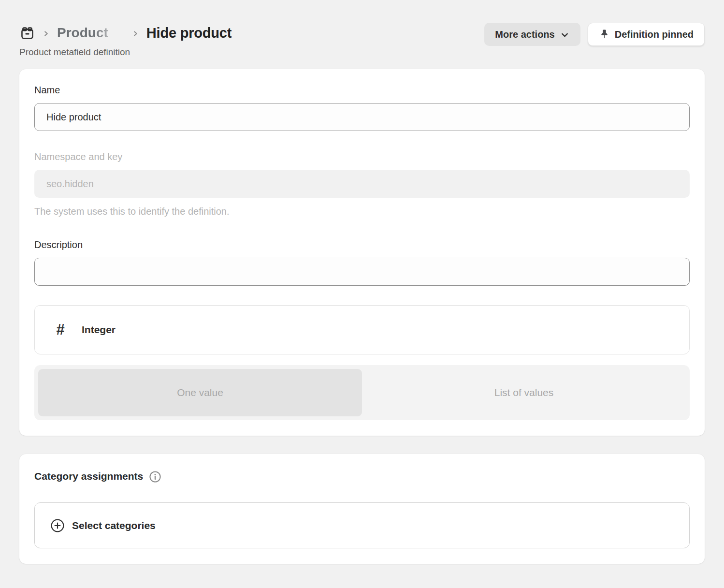  Describe the element at coordinates (654, 35) in the screenshot. I see `definition-pinned-label: Definition pinned` at that location.